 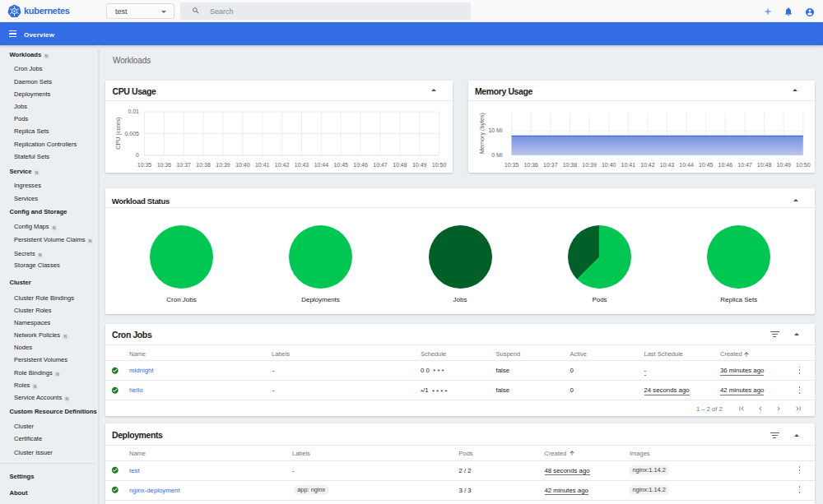 What do you see at coordinates (706, 164) in the screenshot?
I see `svg-text: 10:45` at bounding box center [706, 164].